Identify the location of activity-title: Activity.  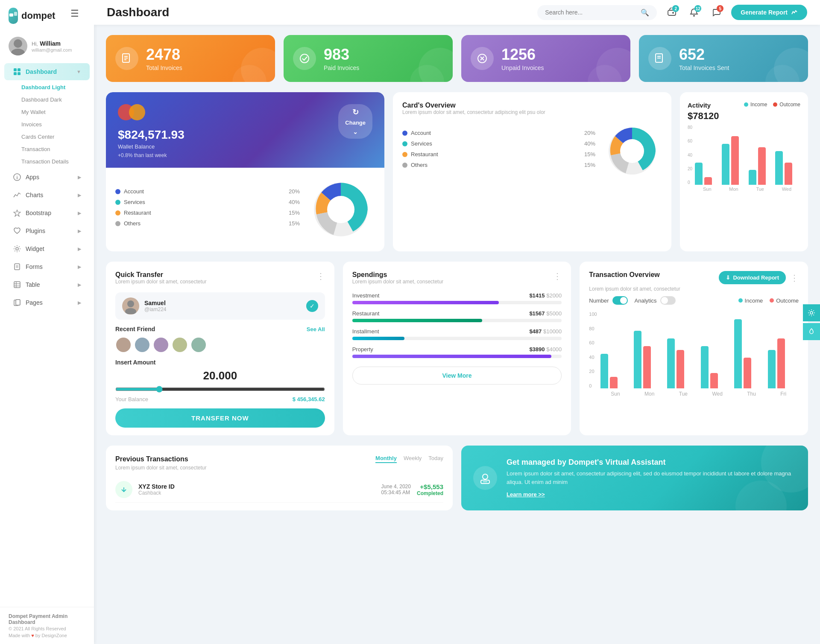
(699, 105).